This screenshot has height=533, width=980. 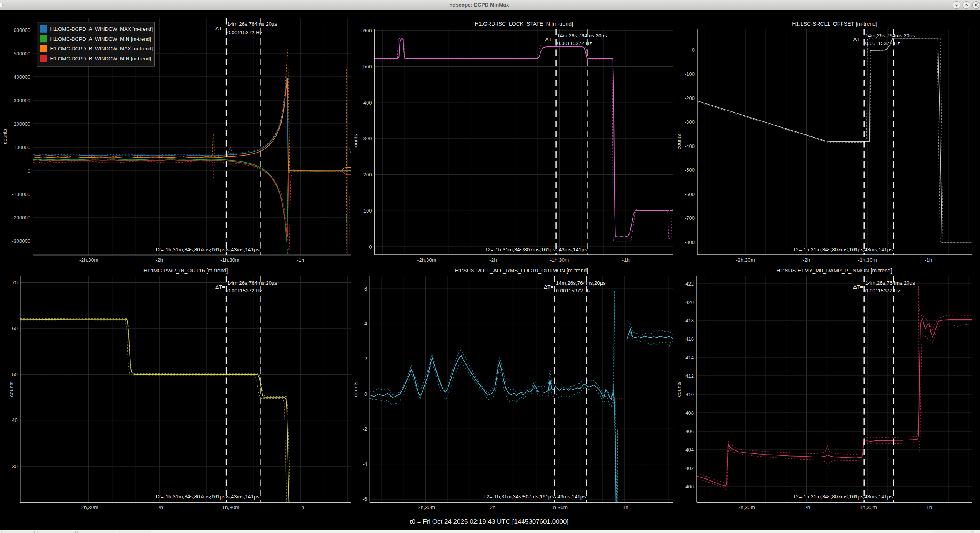 I want to click on svg-text: -600, so click(x=690, y=194).